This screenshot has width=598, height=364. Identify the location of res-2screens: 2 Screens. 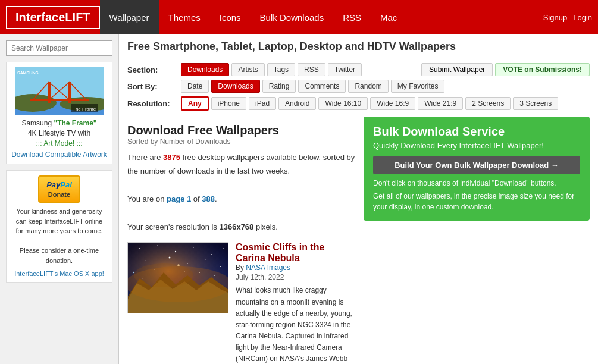
(488, 103).